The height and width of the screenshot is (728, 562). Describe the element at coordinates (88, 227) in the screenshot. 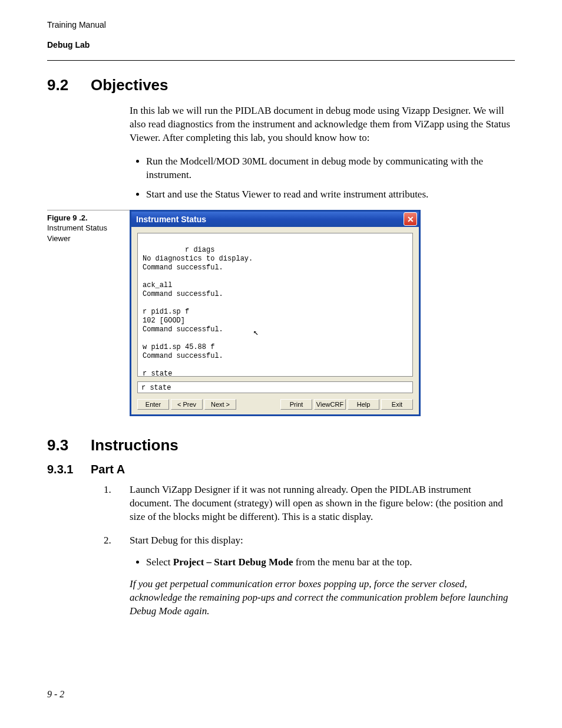

I see `figure-caption: Figure 9 .2. Instrument Status Viewer` at that location.